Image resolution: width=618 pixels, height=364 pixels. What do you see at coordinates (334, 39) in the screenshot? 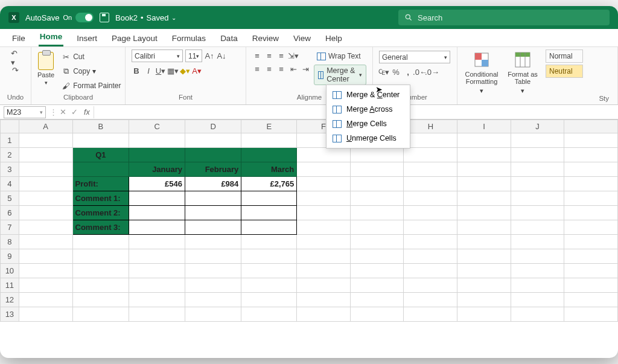
I see `tab-help: Help` at bounding box center [334, 39].